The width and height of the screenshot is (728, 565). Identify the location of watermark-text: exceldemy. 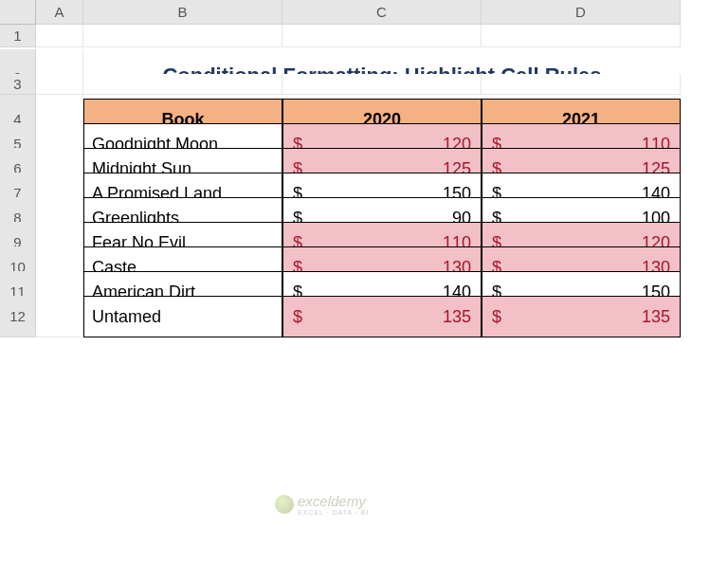
(332, 501).